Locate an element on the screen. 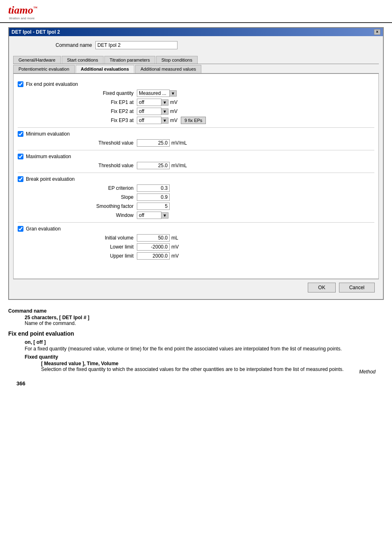 The width and height of the screenshot is (392, 555). help-fix-on-desc: For a fixed quantity (measured value, vo… is located at coordinates (204, 349).